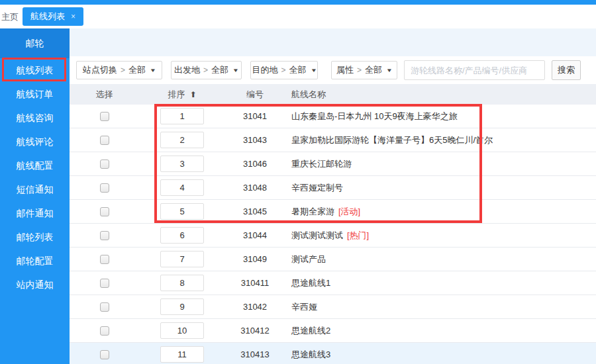 Image resolution: width=596 pixels, height=364 pixels. What do you see at coordinates (73, 17) in the screenshot?
I see `close-icon: ×` at bounding box center [73, 17].